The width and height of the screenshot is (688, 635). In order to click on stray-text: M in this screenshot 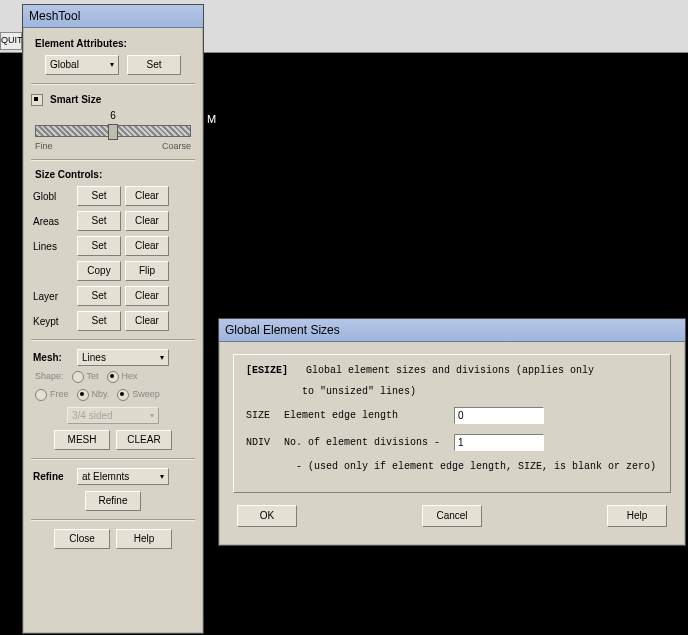, I will do `click(212, 119)`.